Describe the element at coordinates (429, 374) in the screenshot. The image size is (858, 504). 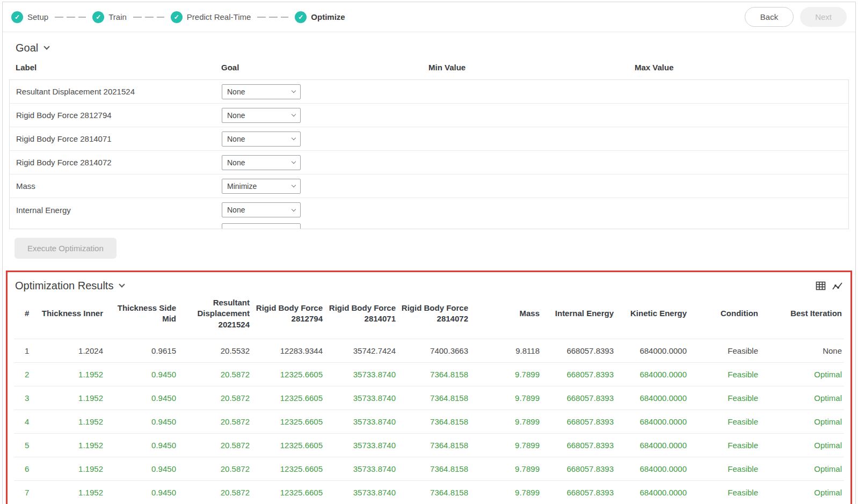
I see `result-row: 21.19520.945020.587212325.660535733.8740…` at that location.